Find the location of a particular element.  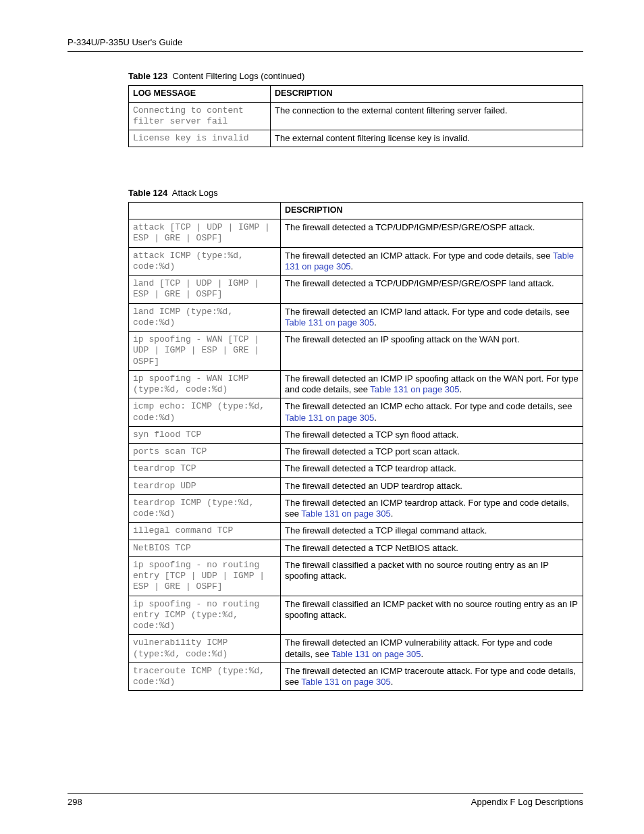

col-header-log: LOG MESSAGE is located at coordinates (200, 95).